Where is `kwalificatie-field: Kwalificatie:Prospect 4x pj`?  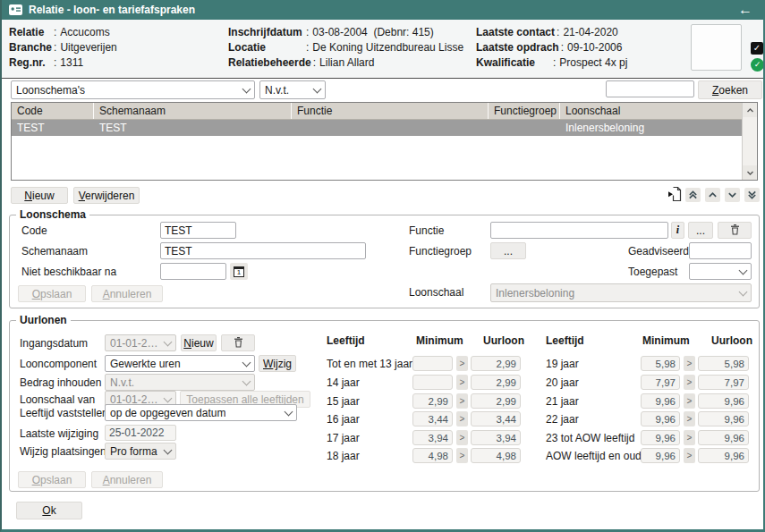
kwalificatie-field: Kwalificatie:Prospect 4x pj is located at coordinates (551, 63).